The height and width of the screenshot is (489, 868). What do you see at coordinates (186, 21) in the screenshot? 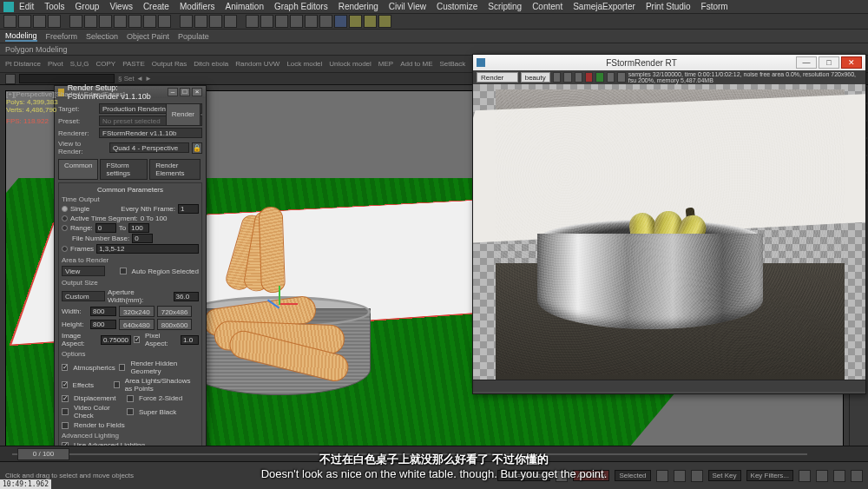
I see `tool-snap-icon` at bounding box center [186, 21].